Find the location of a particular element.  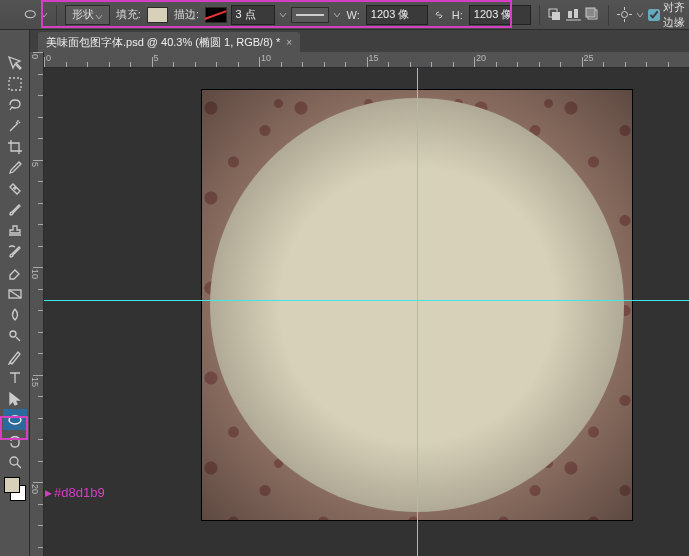

gradient-tool is located at coordinates (15, 294).